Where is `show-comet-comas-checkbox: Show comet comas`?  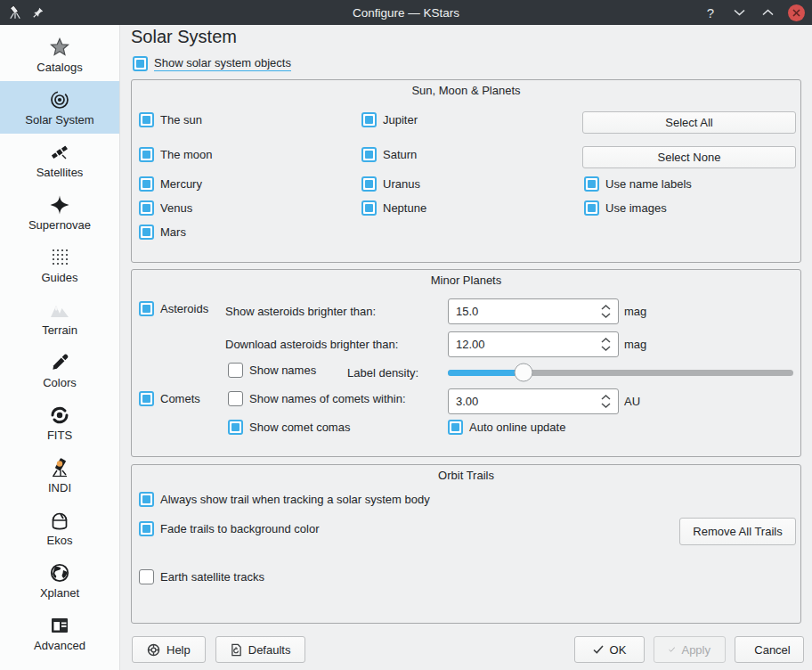
show-comet-comas-checkbox: Show comet comas is located at coordinates (288, 428).